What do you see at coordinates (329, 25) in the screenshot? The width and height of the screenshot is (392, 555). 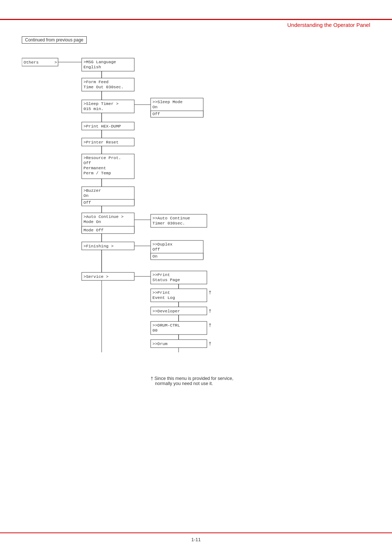 I see `header-title: Understanding the Operator Panel` at bounding box center [329, 25].